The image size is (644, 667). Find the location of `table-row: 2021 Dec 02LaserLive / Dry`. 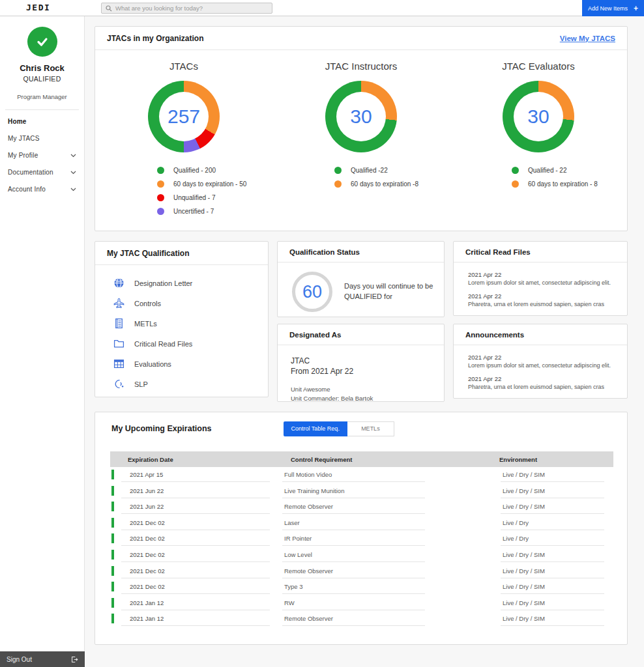

table-row: 2021 Dec 02LaserLive / Dry is located at coordinates (362, 524).